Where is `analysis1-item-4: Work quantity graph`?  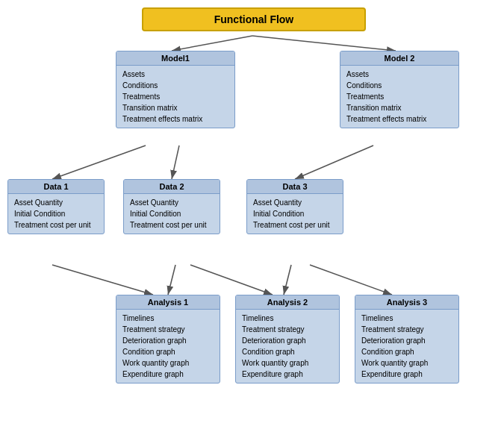 analysis1-item-4: Work quantity graph is located at coordinates (168, 363).